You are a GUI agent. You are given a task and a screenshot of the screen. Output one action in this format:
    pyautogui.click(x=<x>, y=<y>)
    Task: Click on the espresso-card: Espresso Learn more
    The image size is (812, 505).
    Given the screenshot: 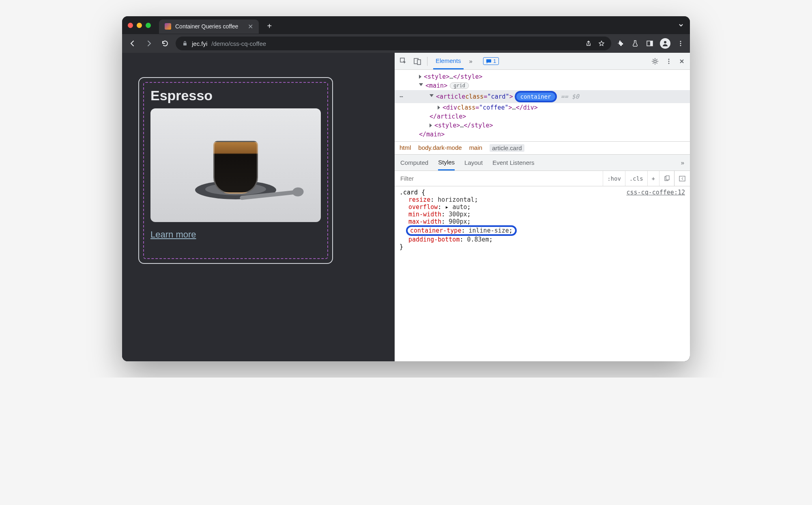 What is the action you would take?
    pyautogui.click(x=236, y=170)
    